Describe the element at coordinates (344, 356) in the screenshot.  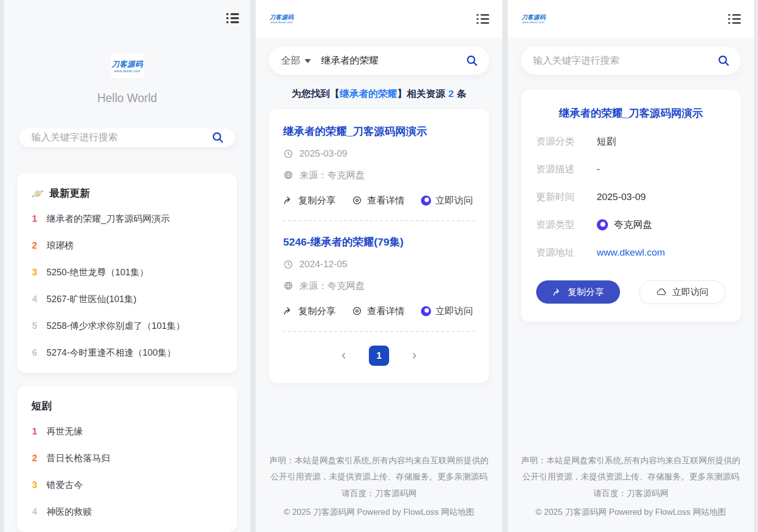
I see `prev-page-button` at that location.